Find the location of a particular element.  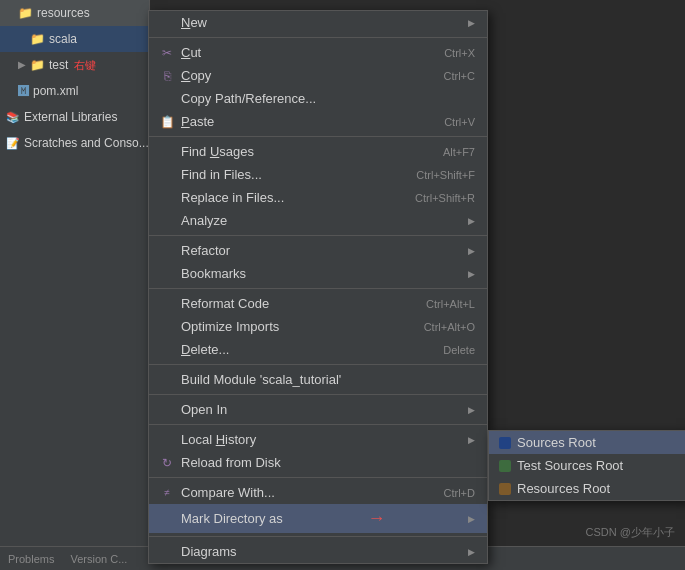

menu-label-cut: Cut is located at coordinates (191, 52).